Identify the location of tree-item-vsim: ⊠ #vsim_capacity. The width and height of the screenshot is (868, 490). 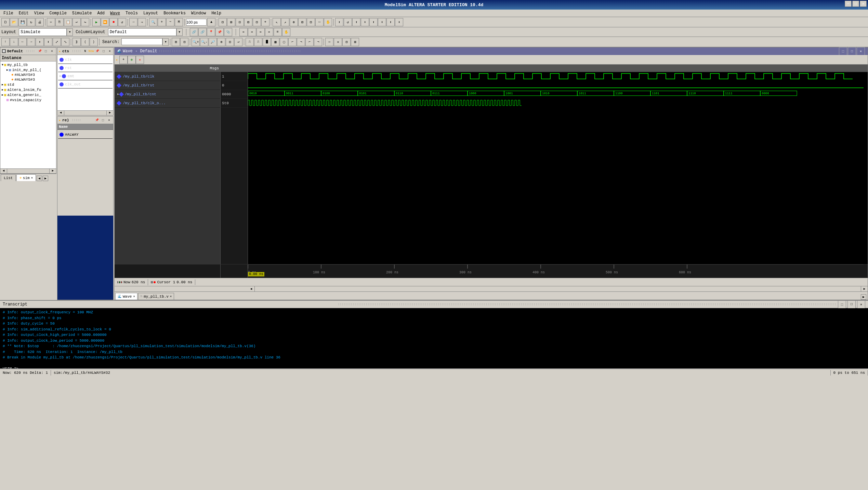
(28, 100).